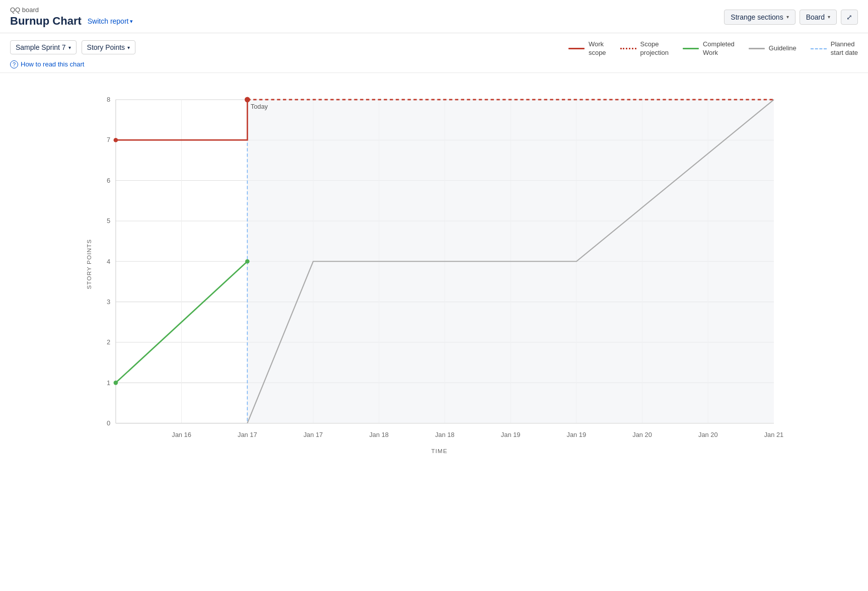 This screenshot has width=868, height=591. Describe the element at coordinates (628, 48) in the screenshot. I see `scope-projection-line-icon` at that location.